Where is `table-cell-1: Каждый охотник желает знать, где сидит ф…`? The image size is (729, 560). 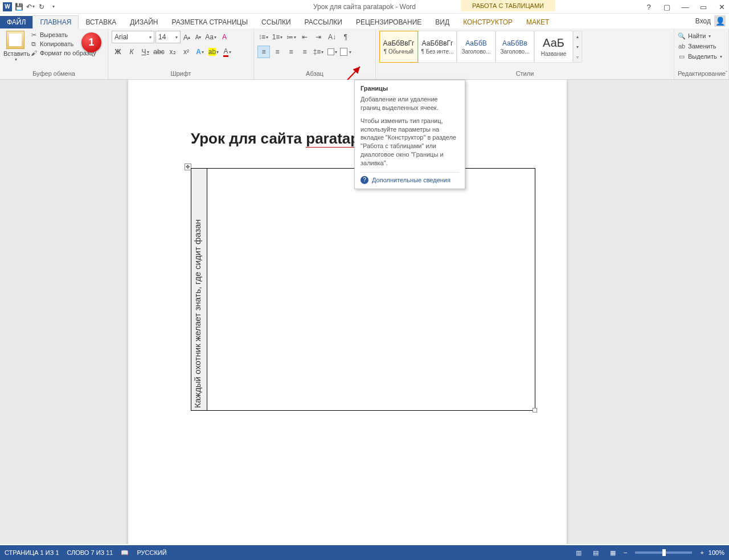
table-cell-1: Каждый охотник желает знать, где сидит ф… is located at coordinates (199, 289).